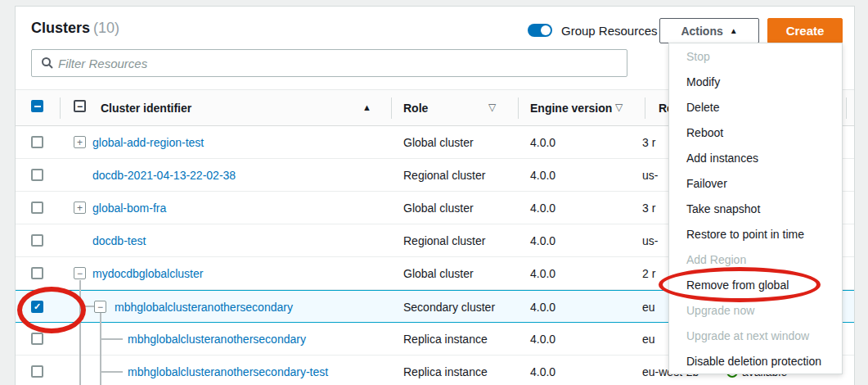  What do you see at coordinates (709, 31) in the screenshot?
I see `actions-button: Actions ▲` at bounding box center [709, 31].